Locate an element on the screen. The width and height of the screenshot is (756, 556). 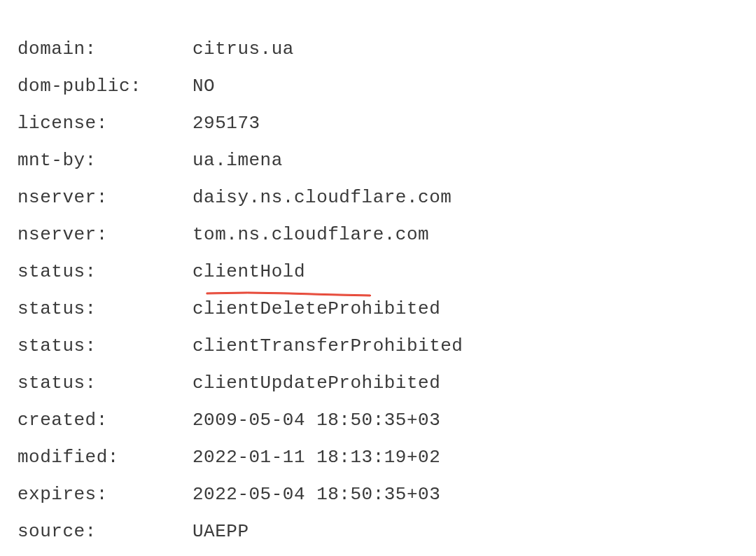
whois-label: source: is located at coordinates (105, 531).